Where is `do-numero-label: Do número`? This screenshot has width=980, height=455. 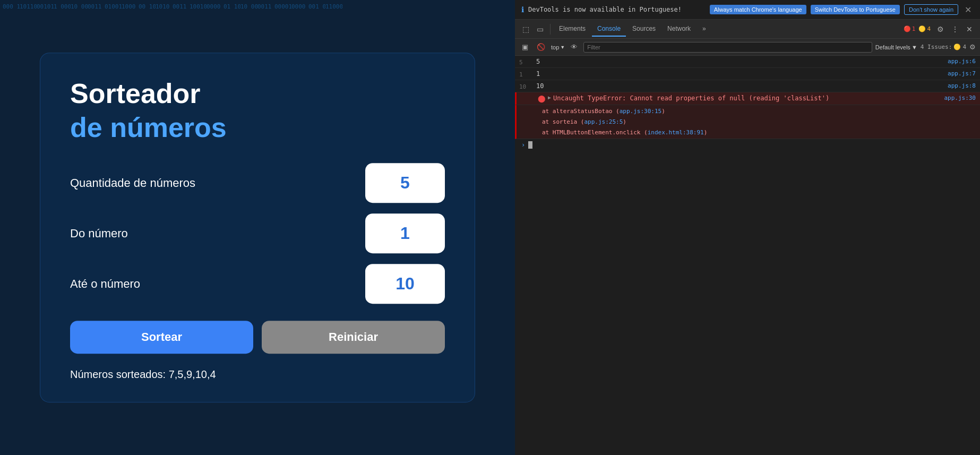 do-numero-label: Do número is located at coordinates (99, 234).